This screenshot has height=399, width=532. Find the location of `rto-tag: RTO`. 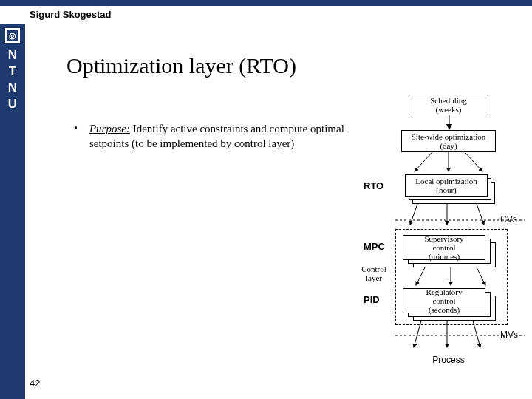

rto-tag: RTO is located at coordinates (374, 186).